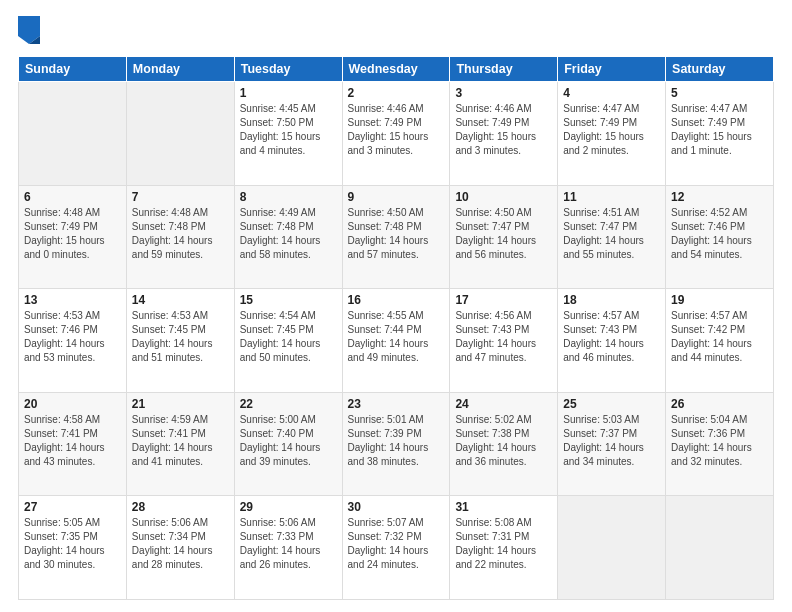  What do you see at coordinates (396, 70) in the screenshot?
I see `weekday-row: SundayMondayTuesdayWednesdayThursdayFrid…` at bounding box center [396, 70].